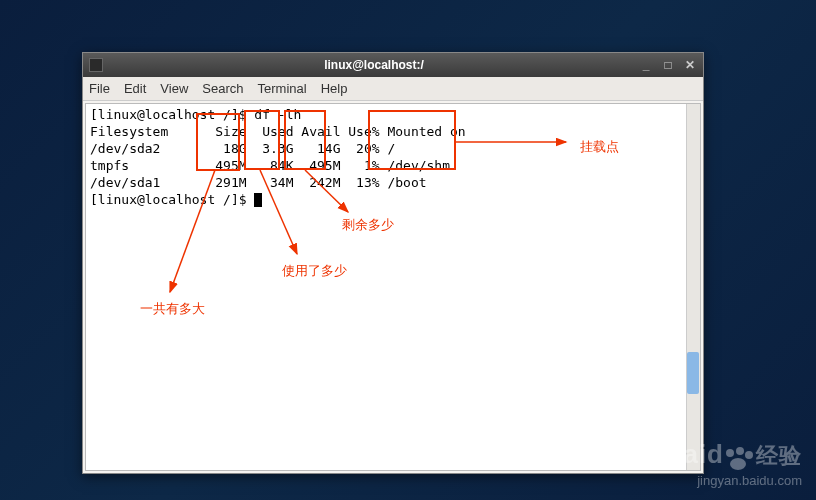 The height and width of the screenshot is (500, 816). I want to click on prompt-line: [linux@localhost /]$, so click(172, 200).